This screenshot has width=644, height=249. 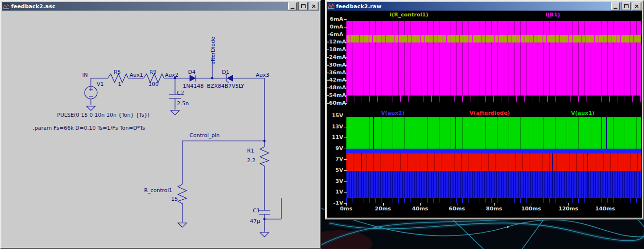 What do you see at coordinates (473, 7) in the screenshot?
I see `window-title: feedback2.raw` at bounding box center [473, 7].